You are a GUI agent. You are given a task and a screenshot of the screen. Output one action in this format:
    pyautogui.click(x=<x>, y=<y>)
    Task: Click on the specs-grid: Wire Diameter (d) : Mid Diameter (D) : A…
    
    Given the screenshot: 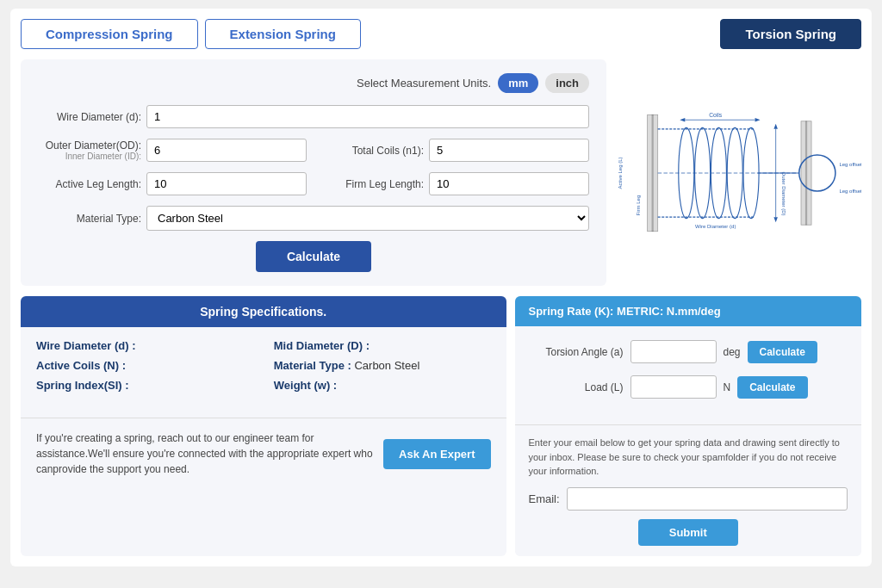 What is the action you would take?
    pyautogui.click(x=264, y=365)
    